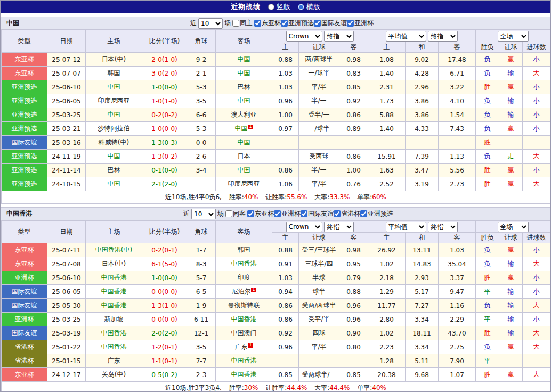  Describe the element at coordinates (387, 292) in the screenshot. I see `euro-home-odds: 1.29` at that location.